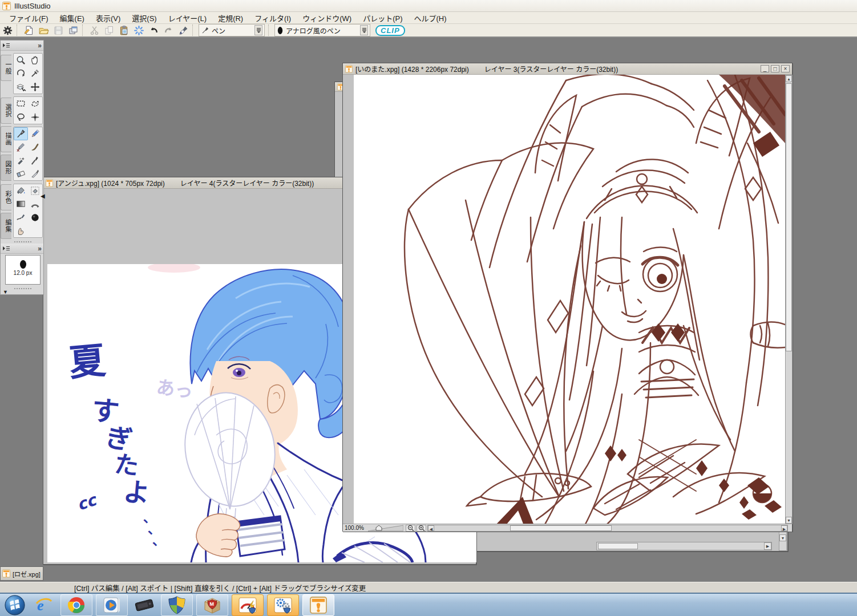 The height and width of the screenshot is (616, 857). Describe the element at coordinates (168, 30) in the screenshot. I see `redo-button` at that location.